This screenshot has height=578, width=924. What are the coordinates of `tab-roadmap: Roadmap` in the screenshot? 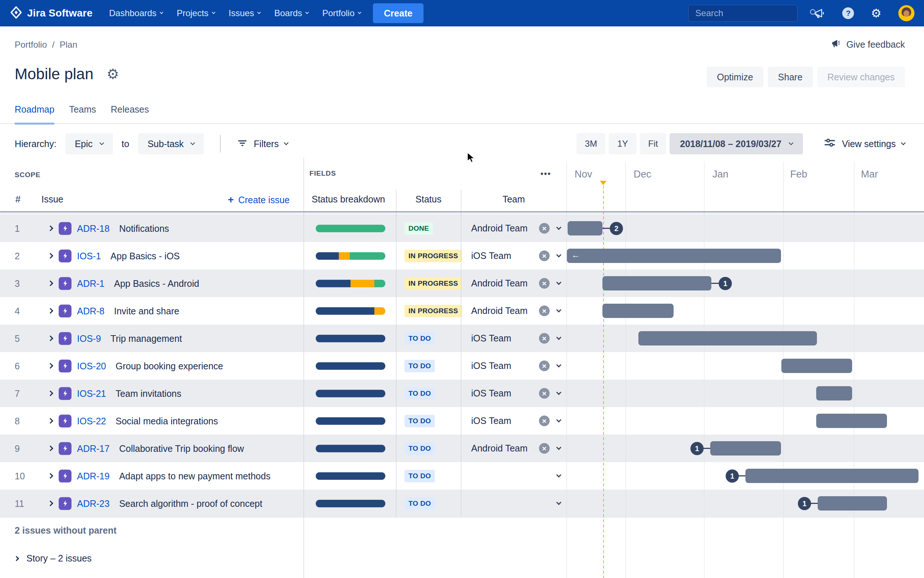 It's located at (34, 114).